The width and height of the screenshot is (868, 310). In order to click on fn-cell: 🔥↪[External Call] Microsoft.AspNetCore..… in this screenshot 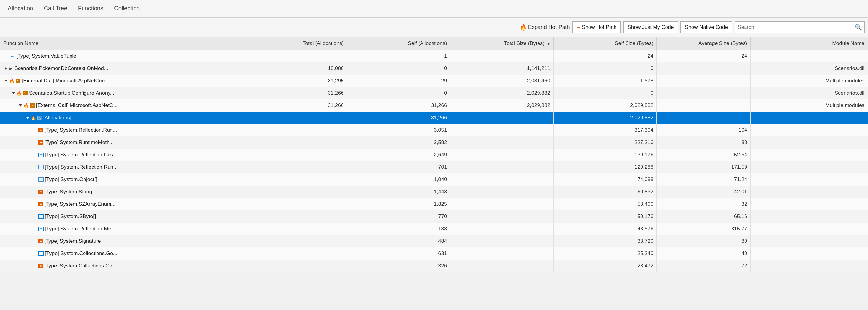, I will do `click(122, 81)`.